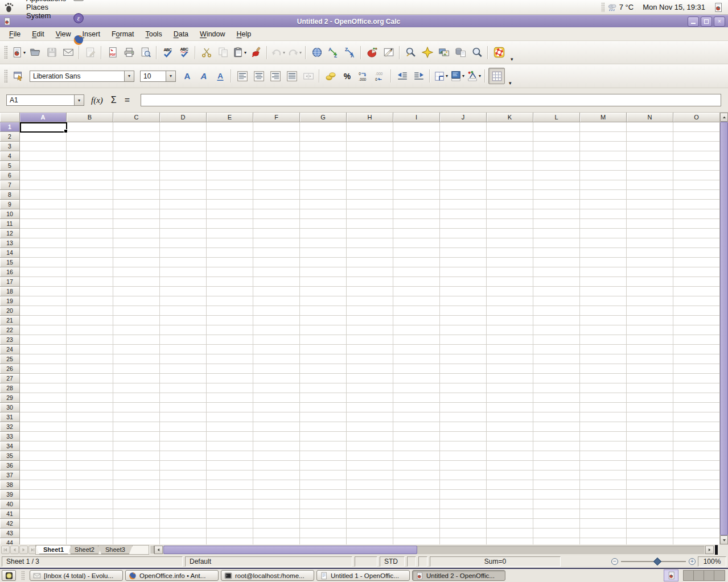 This screenshot has width=728, height=582. I want to click on currency-button, so click(330, 76).